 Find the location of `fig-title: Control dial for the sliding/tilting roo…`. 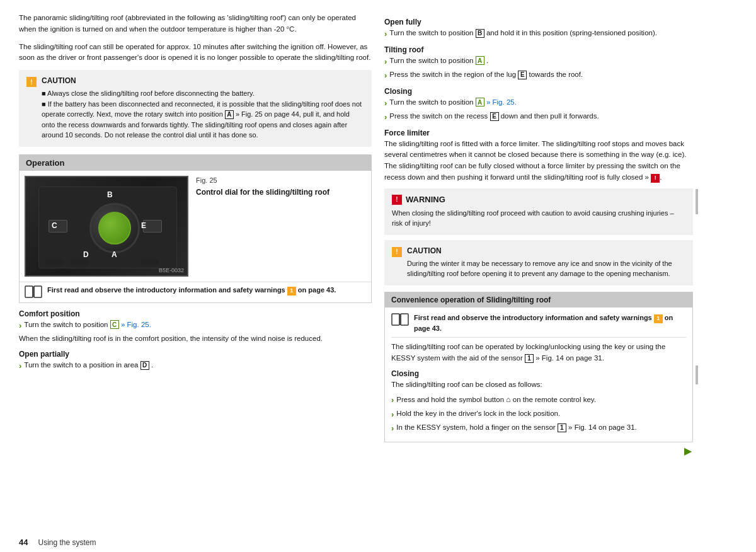

fig-title: Control dial for the sliding/tilting roo… is located at coordinates (263, 192).